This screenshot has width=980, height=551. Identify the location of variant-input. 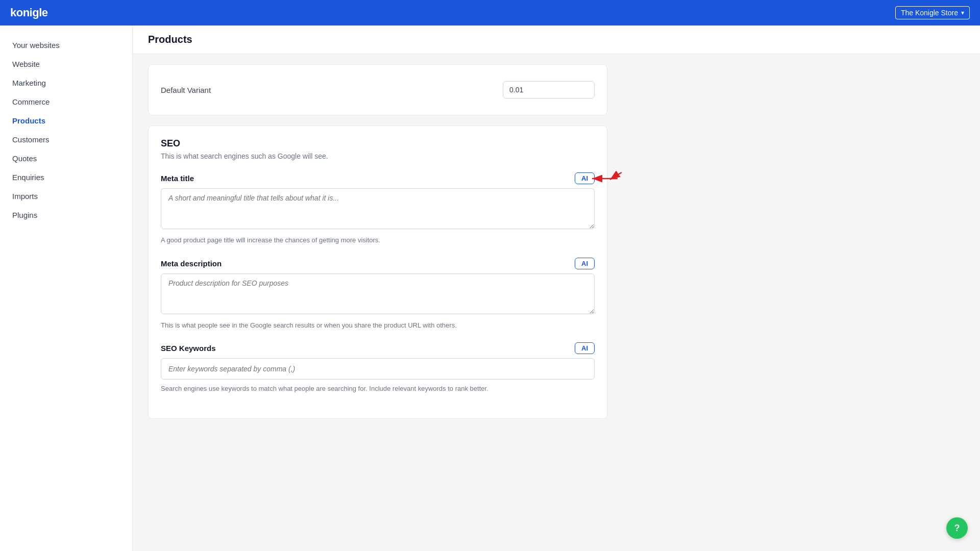
(549, 90).